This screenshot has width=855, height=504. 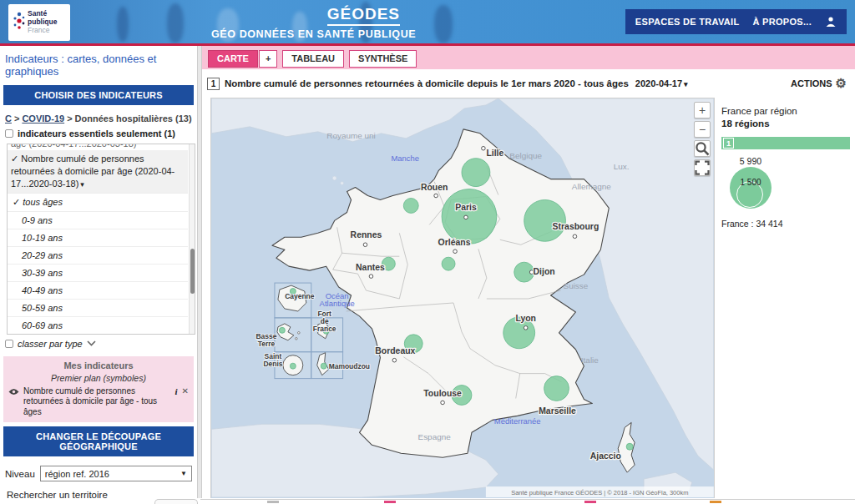 What do you see at coordinates (99, 95) in the screenshot?
I see `choisir-indicateurs-button: CHOISIR DES INDICATEURS` at bounding box center [99, 95].